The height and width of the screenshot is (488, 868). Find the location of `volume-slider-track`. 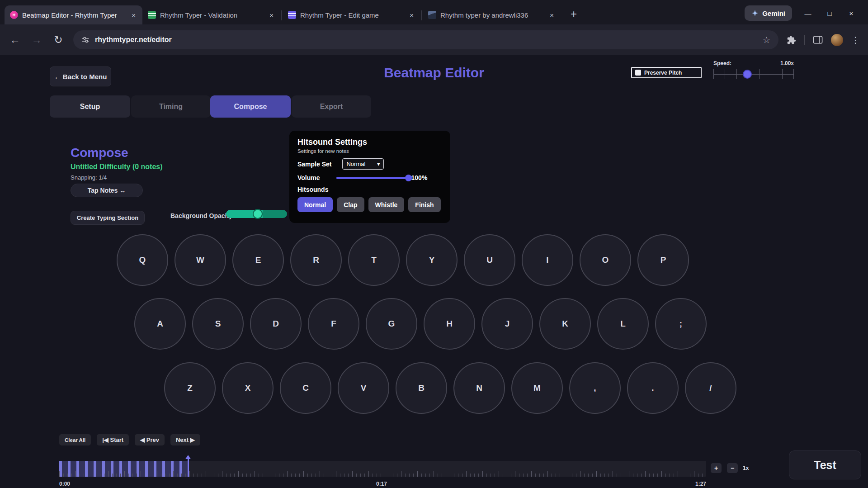

volume-slider-track is located at coordinates (373, 178).